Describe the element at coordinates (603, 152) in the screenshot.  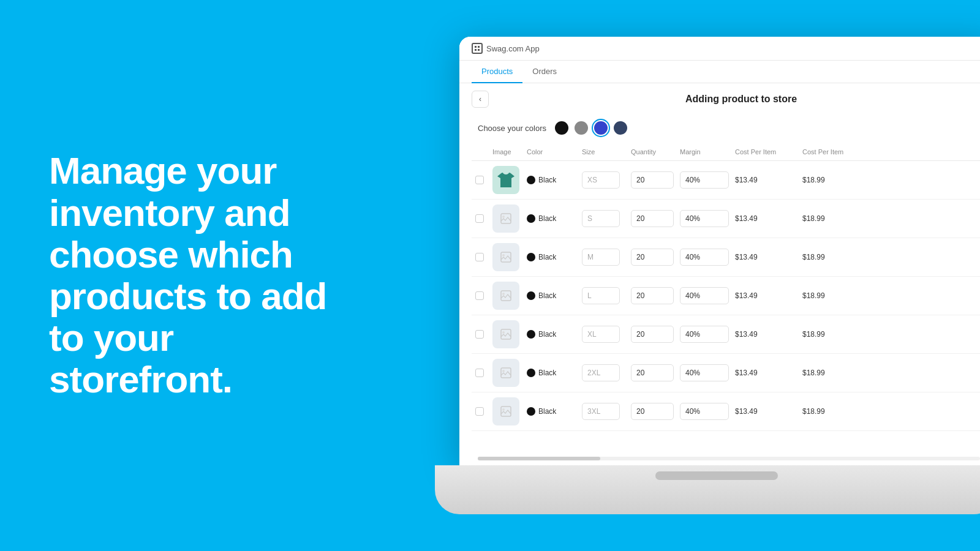
I see `th-size: Size` at that location.